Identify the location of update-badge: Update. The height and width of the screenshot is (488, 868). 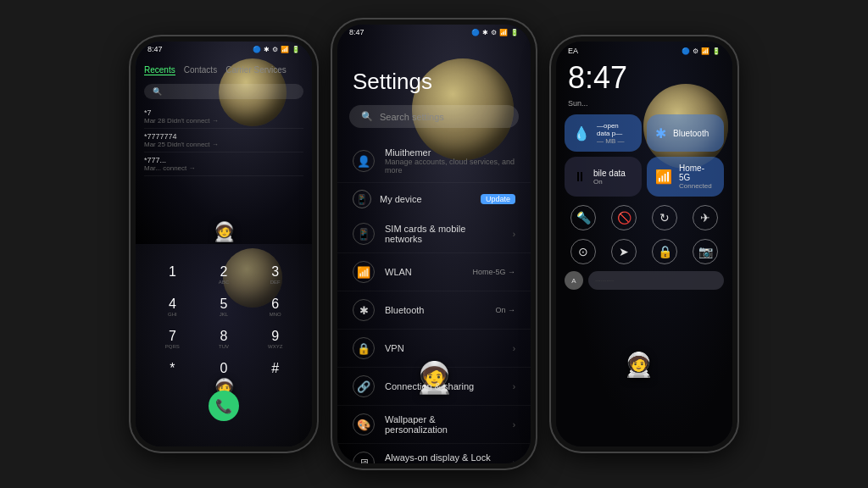
(498, 199).